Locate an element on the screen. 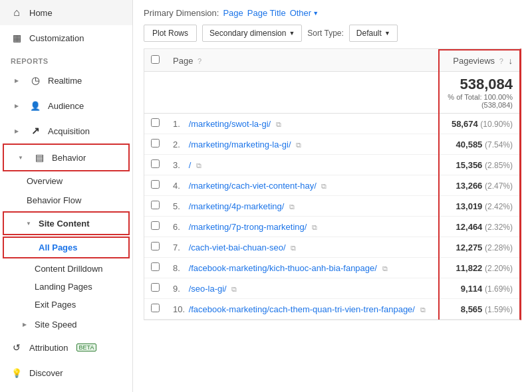 Image resolution: width=532 pixels, height=392 pixels. chevron-down-icon-behavior is located at coordinates (21, 157).